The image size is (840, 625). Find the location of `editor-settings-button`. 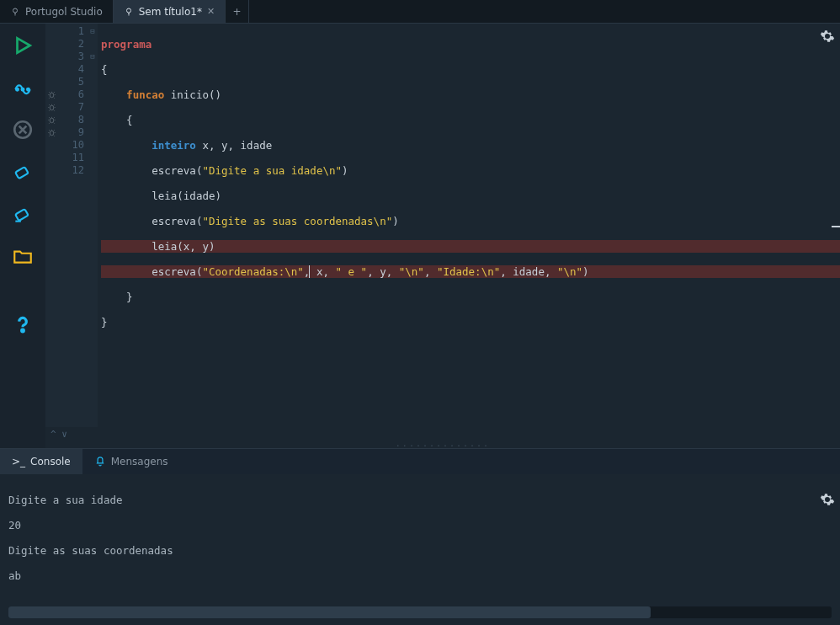

editor-settings-button is located at coordinates (827, 37).